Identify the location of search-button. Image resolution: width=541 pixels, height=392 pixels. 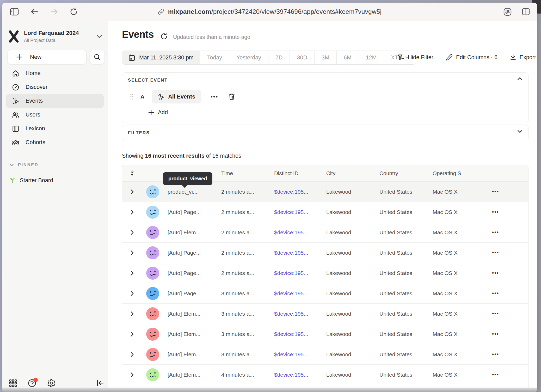
(97, 57).